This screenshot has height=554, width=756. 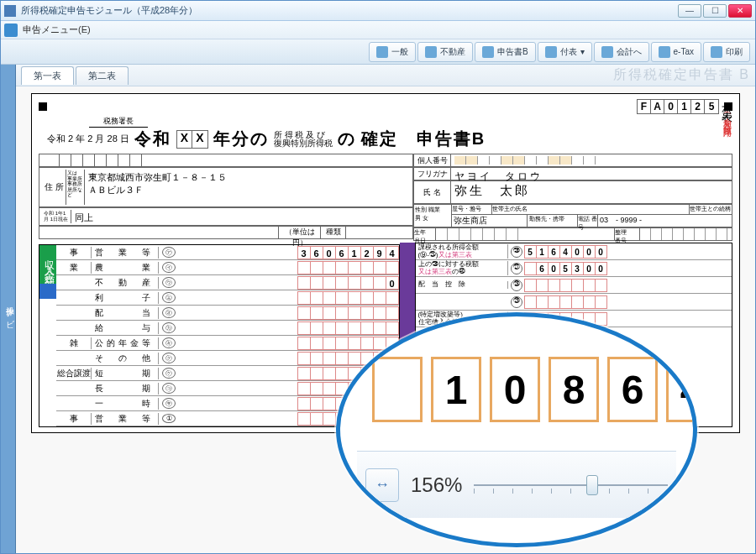 I want to click on furigana-row: フリガナ ヤヨイ タロウ, so click(x=573, y=174).